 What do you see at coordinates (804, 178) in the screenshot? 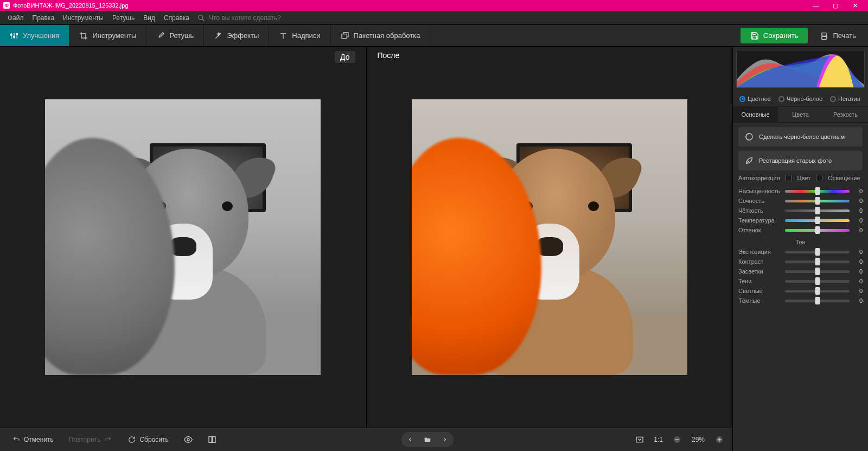
I see `autocorr-color-label: Цвет` at bounding box center [804, 178].